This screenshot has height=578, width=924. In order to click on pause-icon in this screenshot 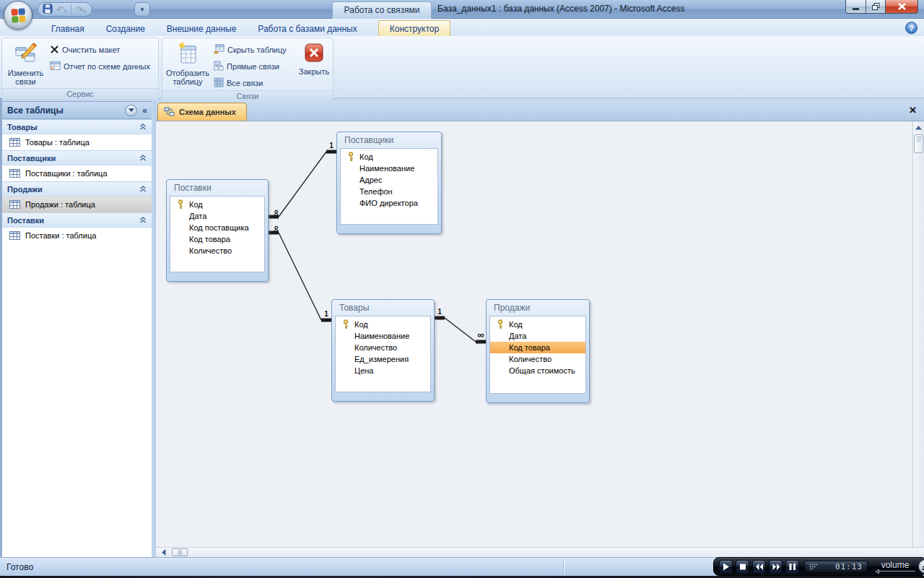, I will do `click(793, 566)`.